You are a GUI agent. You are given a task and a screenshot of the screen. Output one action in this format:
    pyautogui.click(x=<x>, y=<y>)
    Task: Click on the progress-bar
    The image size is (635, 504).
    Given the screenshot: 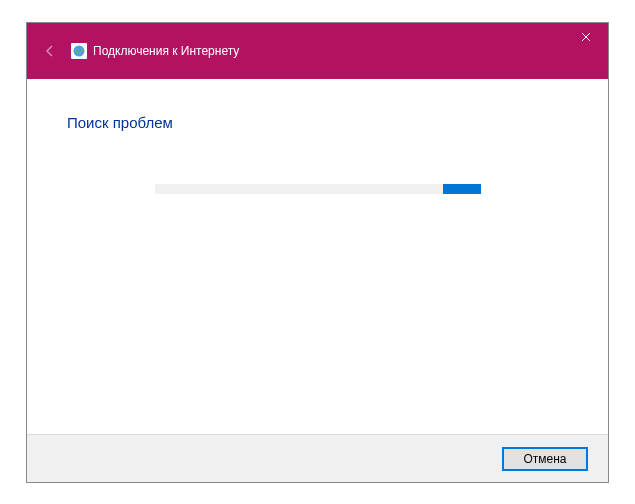 What is the action you would take?
    pyautogui.click(x=318, y=189)
    